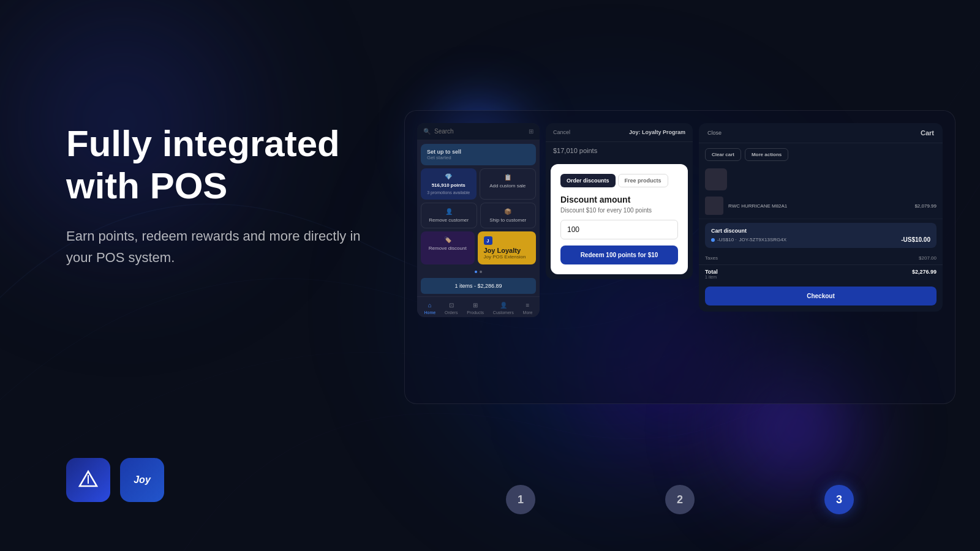 The width and height of the screenshot is (980, 551). I want to click on cancel-label: Cancel, so click(562, 132).